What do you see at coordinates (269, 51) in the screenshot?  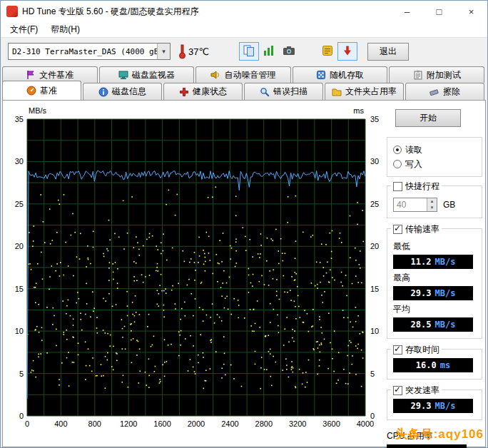 I see `save-screenshot-button` at bounding box center [269, 51].